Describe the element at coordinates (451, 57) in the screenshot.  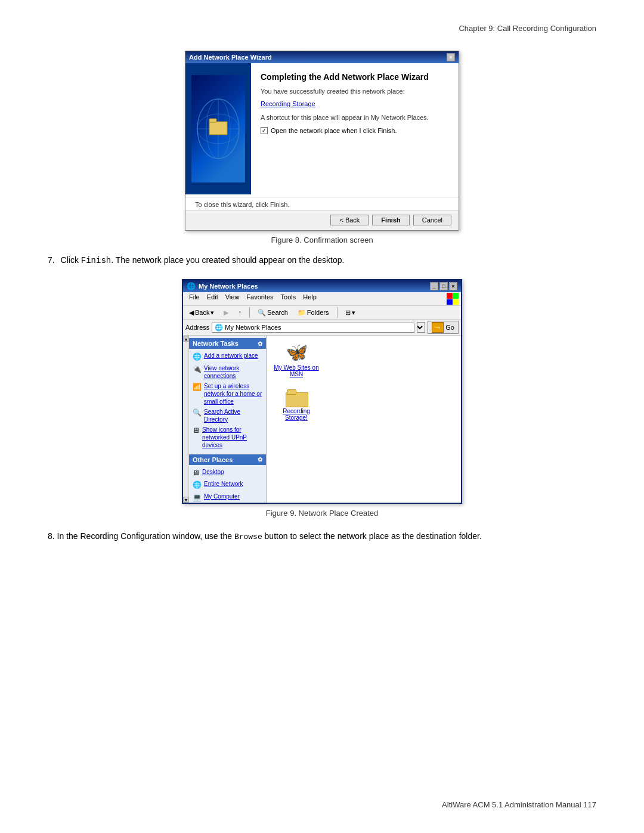
I see `wizard-close-btn: ×` at that location.